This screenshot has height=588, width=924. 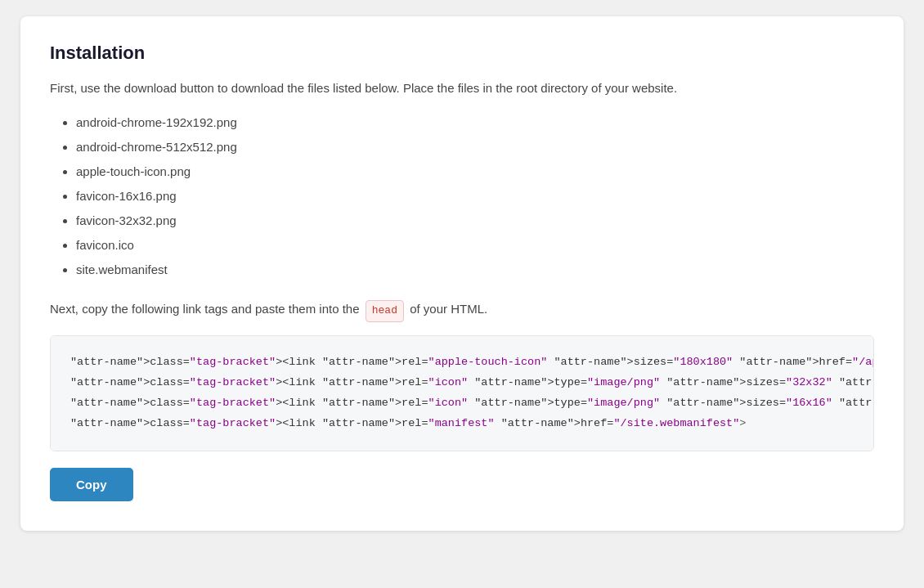 What do you see at coordinates (475, 196) in the screenshot?
I see `list-item: favicon-16x16.png` at bounding box center [475, 196].